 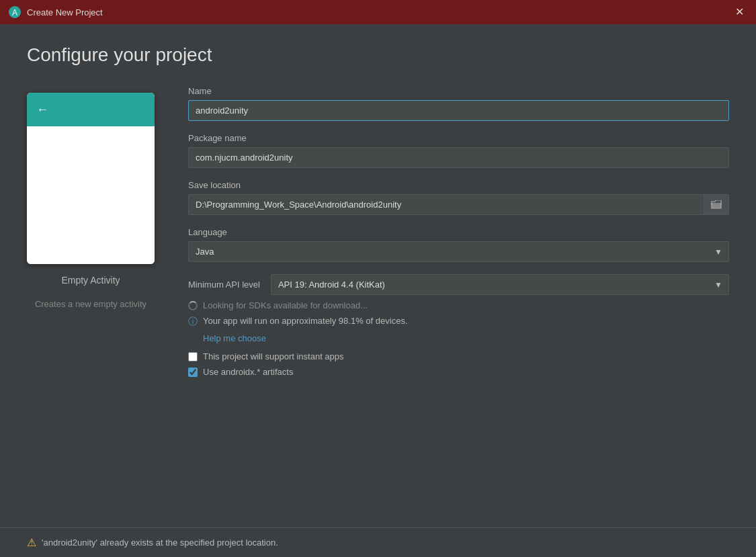 I want to click on name-label: Name, so click(x=458, y=91).